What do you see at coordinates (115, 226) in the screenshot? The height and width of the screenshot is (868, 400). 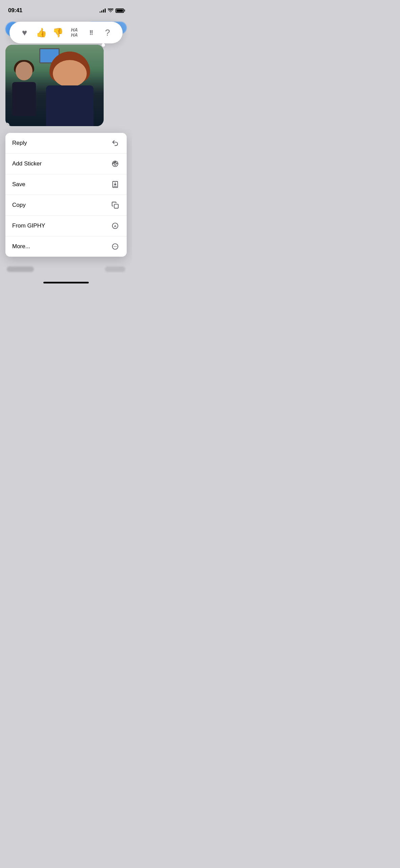 I see `svg-text: A` at bounding box center [115, 226].